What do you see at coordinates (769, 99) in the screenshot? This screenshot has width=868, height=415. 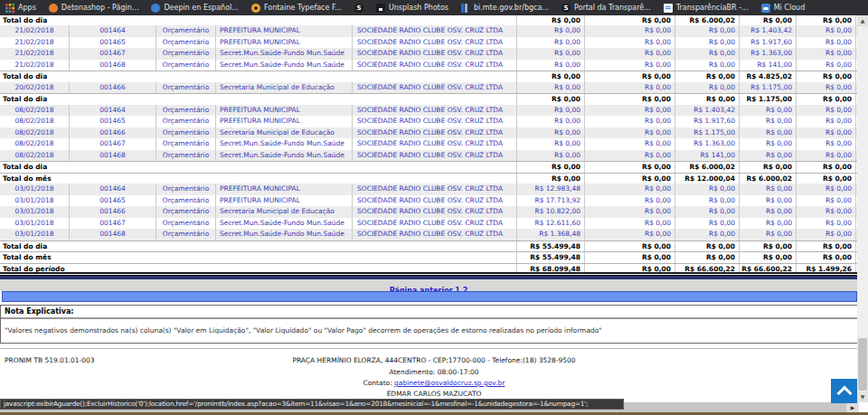 I see `cell-value: R$ 1.175,00` at bounding box center [769, 99].